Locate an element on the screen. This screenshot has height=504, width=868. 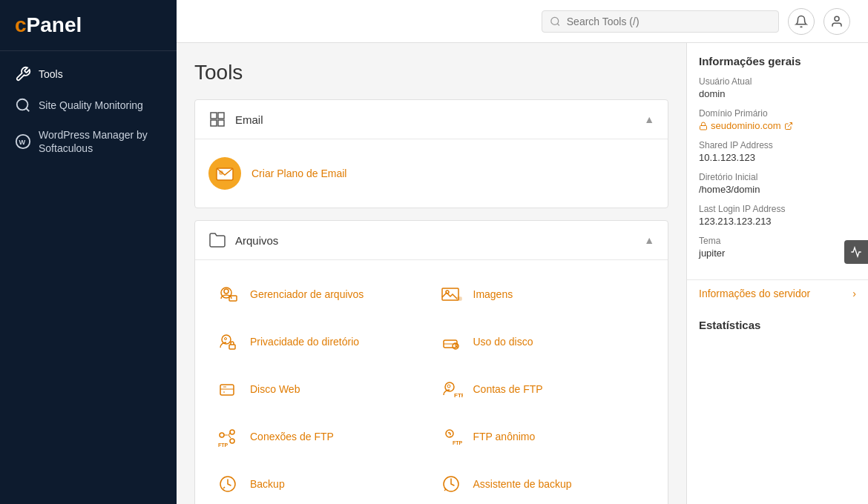
email-section-header: Email ▲ is located at coordinates (432, 120).